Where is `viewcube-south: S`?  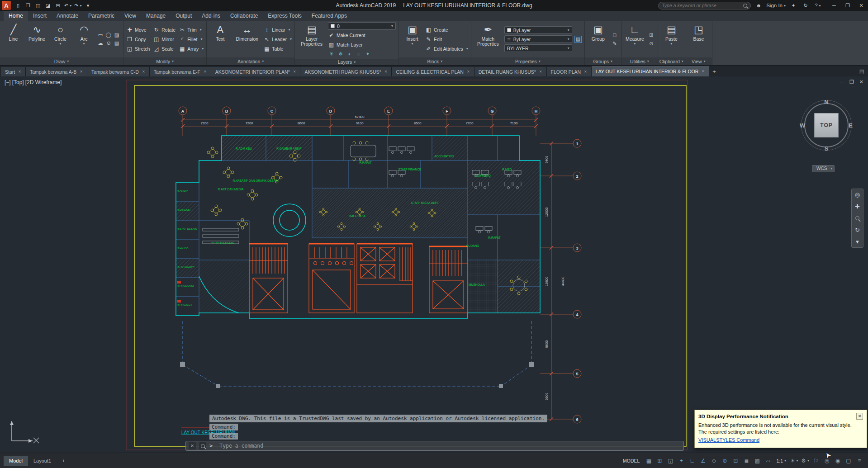
viewcube-south: S is located at coordinates (827, 148).